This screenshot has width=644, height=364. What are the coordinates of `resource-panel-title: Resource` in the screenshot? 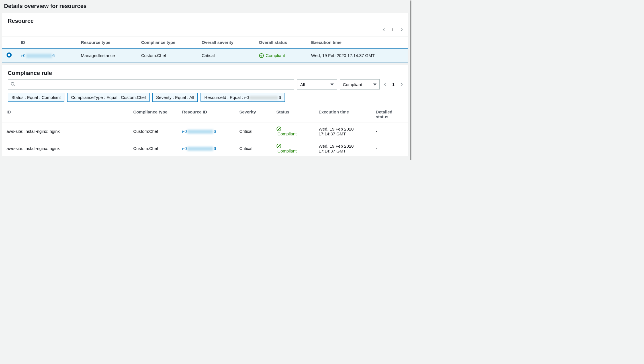 It's located at (205, 21).